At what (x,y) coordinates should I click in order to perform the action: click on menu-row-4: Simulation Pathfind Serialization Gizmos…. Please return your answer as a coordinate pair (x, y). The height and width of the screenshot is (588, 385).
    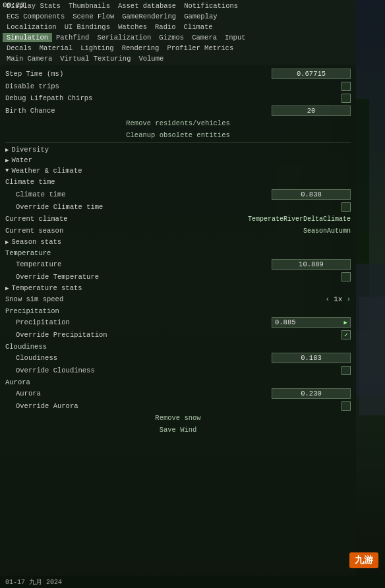
    Looking at the image, I should click on (178, 38).